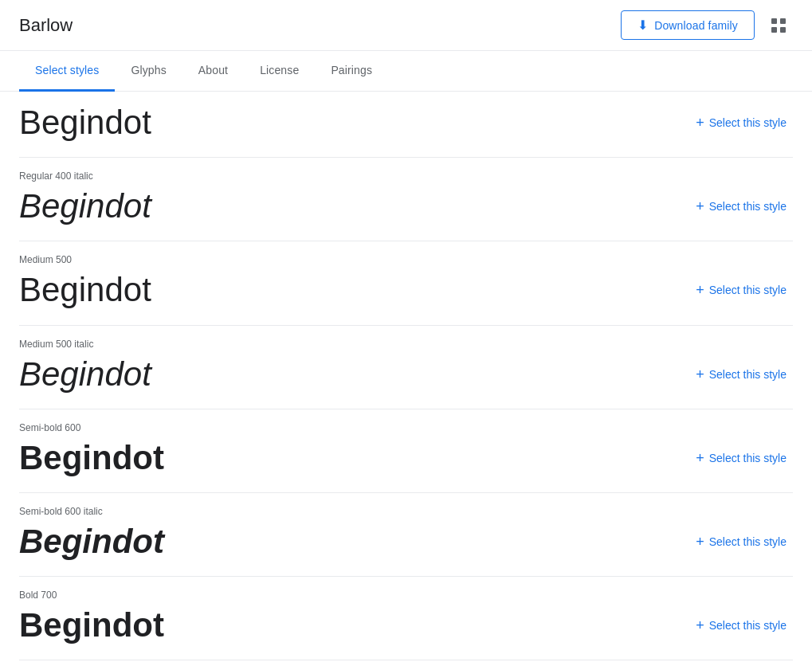  Describe the element at coordinates (700, 123) in the screenshot. I see `plus-icon: +` at that location.